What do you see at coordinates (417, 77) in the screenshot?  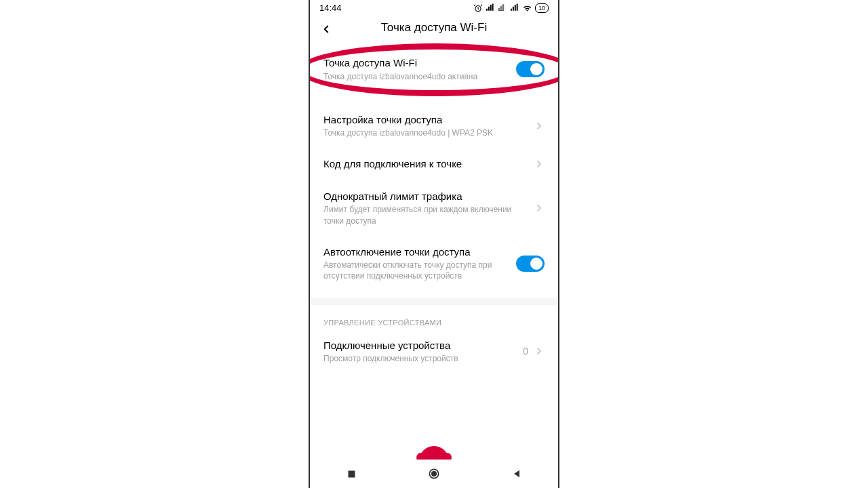 I see `row-subtitle: Точка доступа izbalovannoe4udo активна` at bounding box center [417, 77].